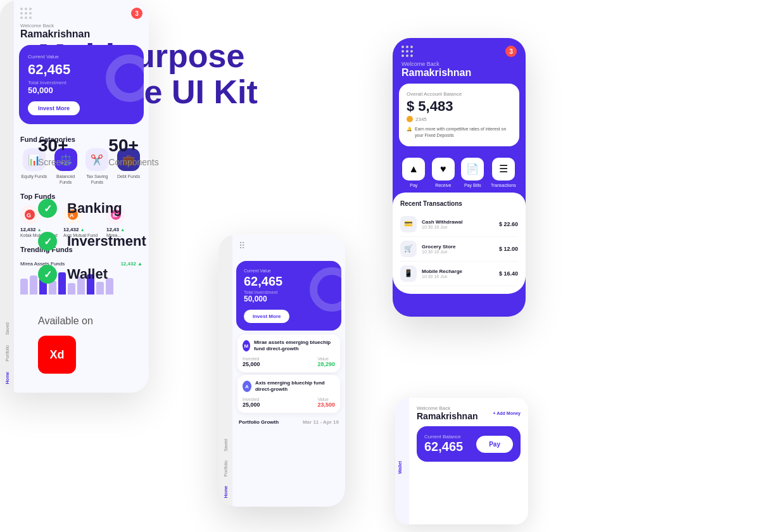 This screenshot has height=532, width=765. What do you see at coordinates (30, 215) in the screenshot?
I see `fund-logo-0: G` at bounding box center [30, 215].